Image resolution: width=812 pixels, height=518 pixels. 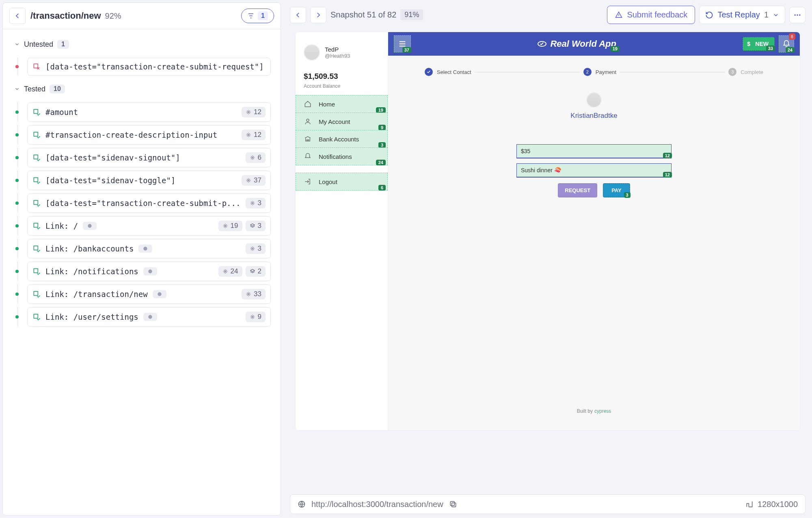 I want to click on submit-feedback-label: Submit feedback, so click(x=657, y=15).